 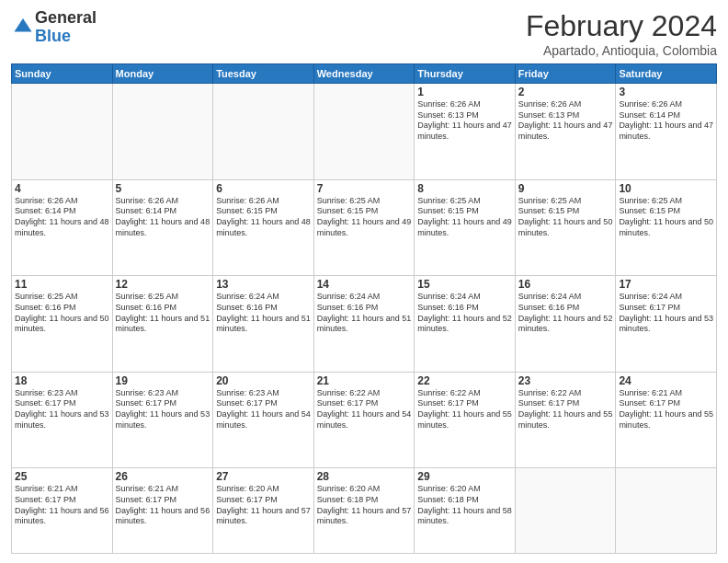 I want to click on title-block: February 2024 Apartado, Antioquia, Colom…, so click(x=621, y=33).